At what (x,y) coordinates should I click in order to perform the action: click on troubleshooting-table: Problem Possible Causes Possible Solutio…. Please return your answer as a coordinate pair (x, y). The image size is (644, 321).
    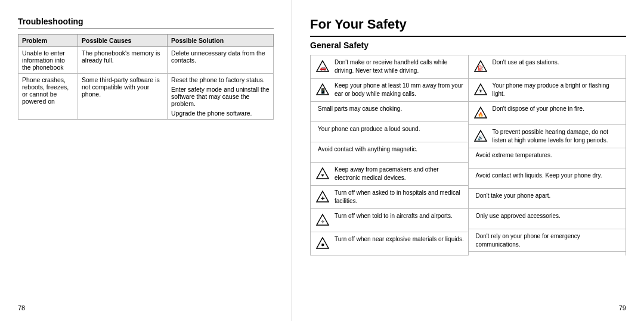
    Looking at the image, I should click on (145, 77).